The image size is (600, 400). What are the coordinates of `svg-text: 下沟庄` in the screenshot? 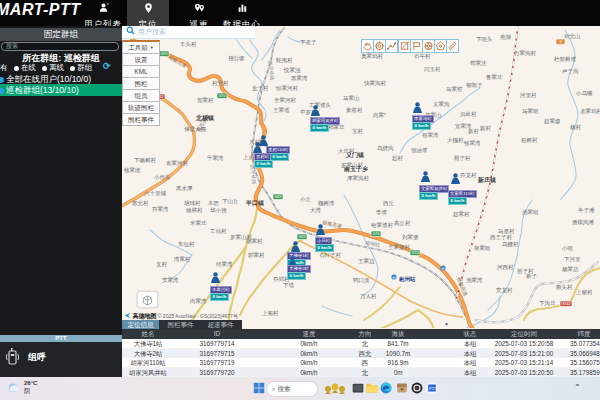 It's located at (548, 304).